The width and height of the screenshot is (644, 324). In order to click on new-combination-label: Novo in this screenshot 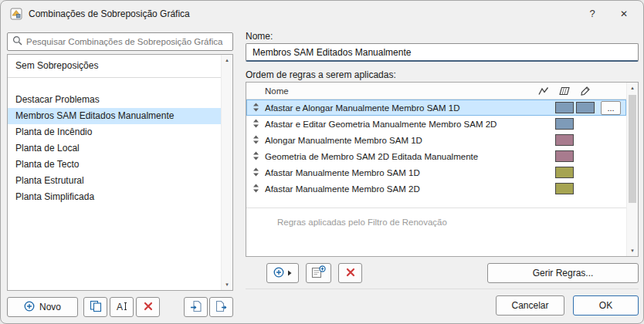, I will do `click(50, 307)`.